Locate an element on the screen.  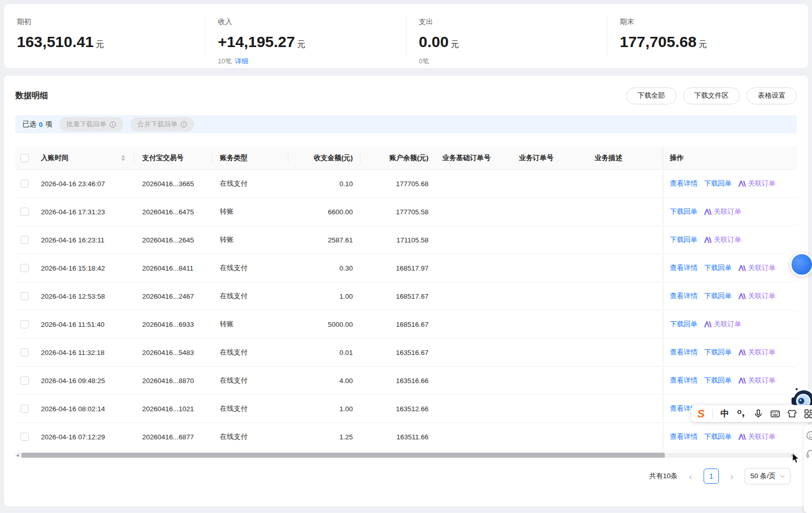
scroll-left-icon: ◂ is located at coordinates (18, 455).